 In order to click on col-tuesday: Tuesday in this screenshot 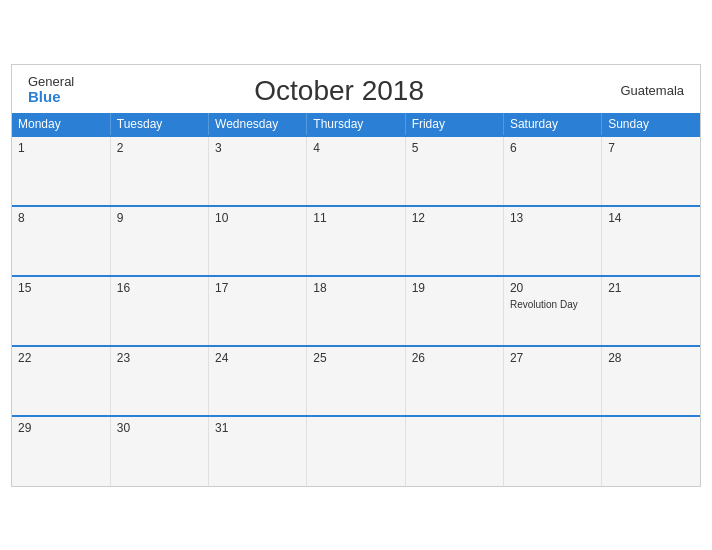, I will do `click(159, 124)`.